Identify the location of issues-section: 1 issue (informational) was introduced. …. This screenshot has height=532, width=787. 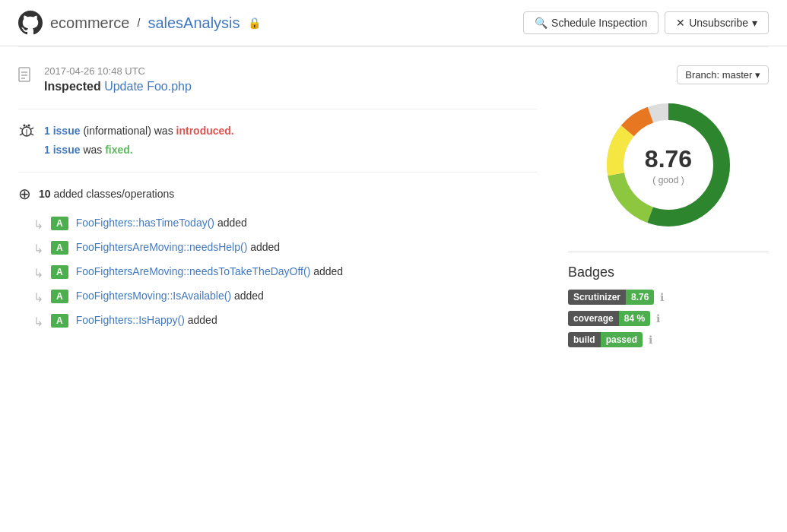
(278, 140).